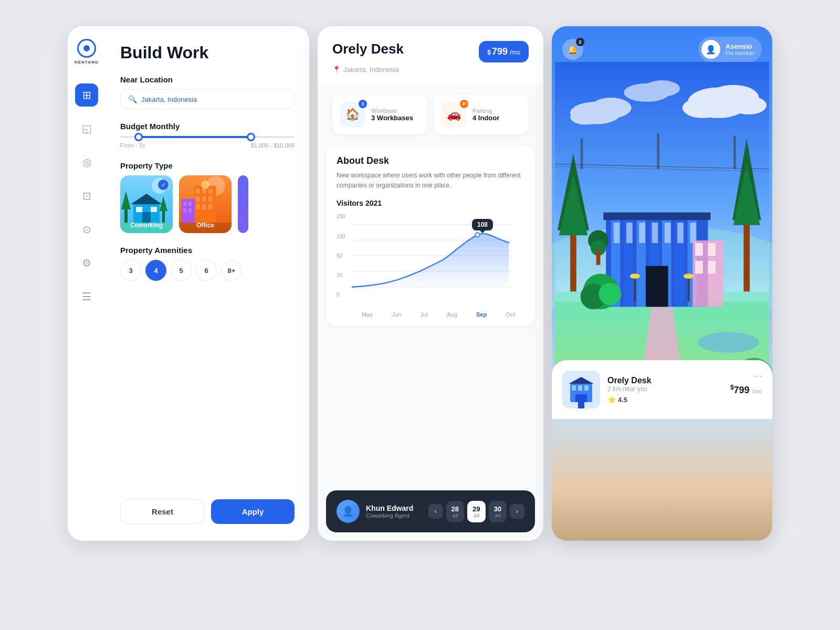 The image size is (840, 630). I want to click on date-30: 30 Jul, so click(498, 511).